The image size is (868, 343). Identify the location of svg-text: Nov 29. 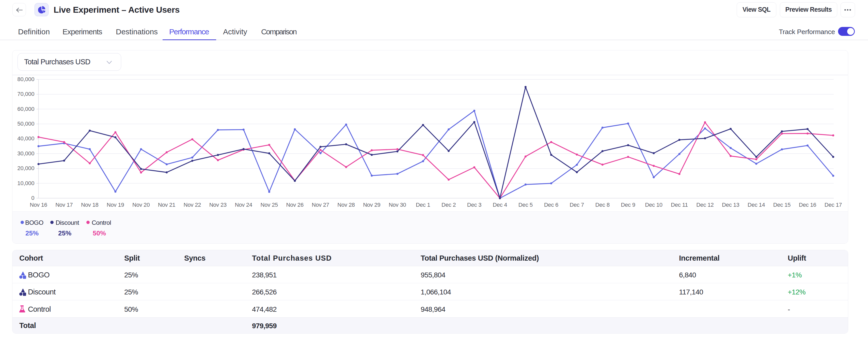
(372, 205).